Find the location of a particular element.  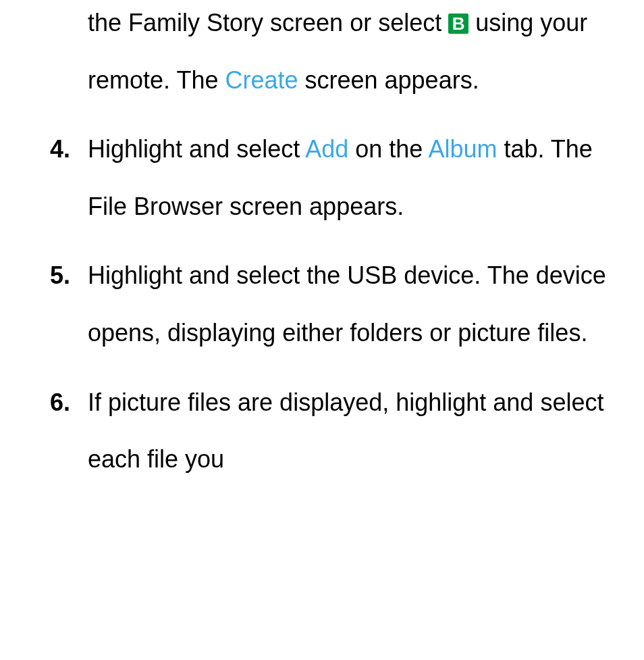

text-run: screen appears. is located at coordinates (389, 80).